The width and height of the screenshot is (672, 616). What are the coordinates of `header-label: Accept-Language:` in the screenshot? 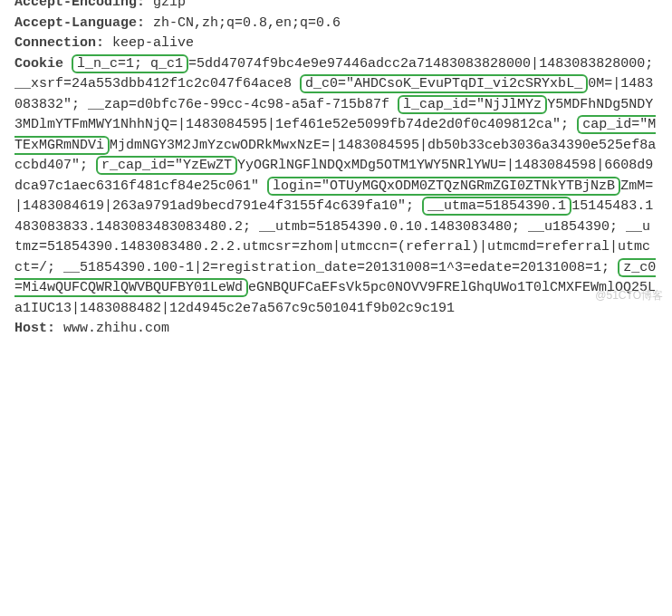 It's located at (80, 24).